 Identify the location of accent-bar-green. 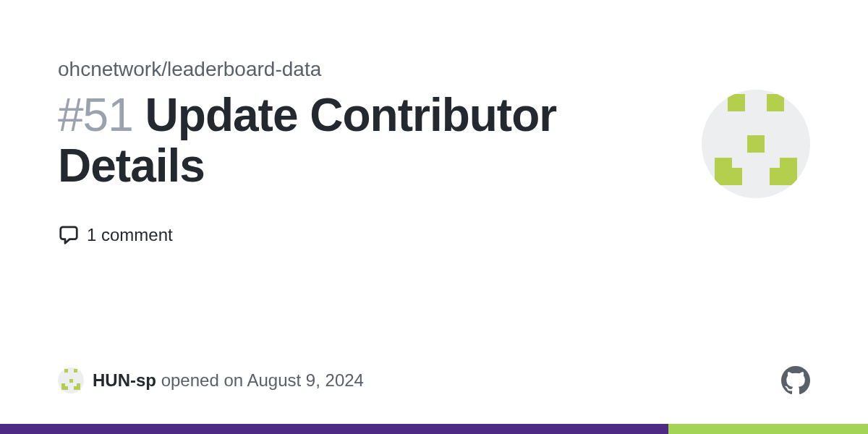
(768, 429).